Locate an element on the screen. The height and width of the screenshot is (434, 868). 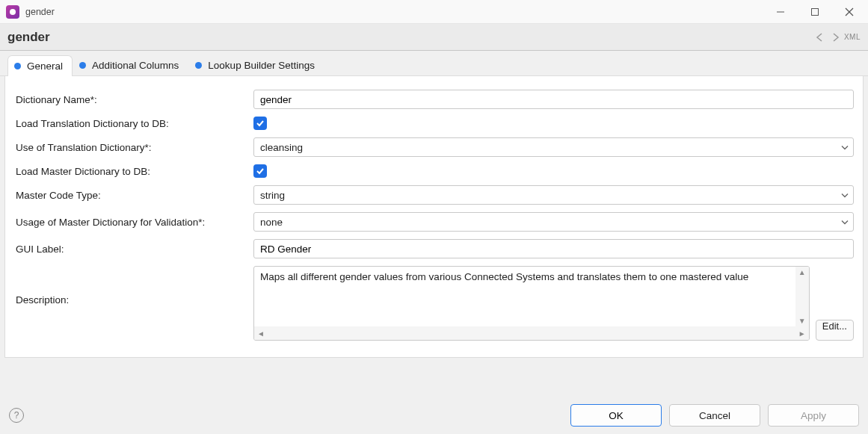
edit-description-button: Edit... is located at coordinates (834, 330).